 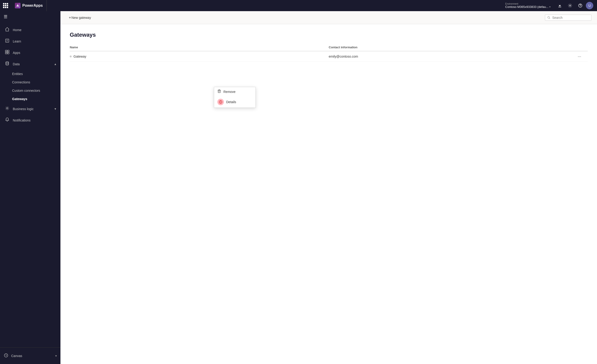 I want to click on waffle-button, so click(x=6, y=6).